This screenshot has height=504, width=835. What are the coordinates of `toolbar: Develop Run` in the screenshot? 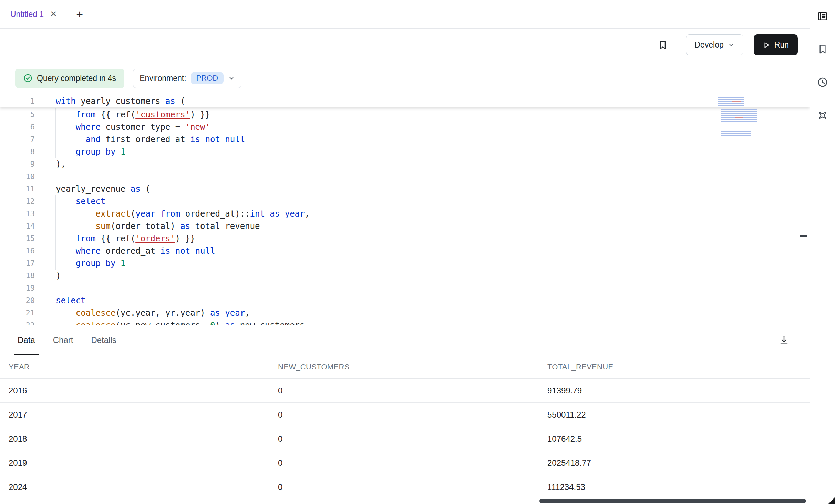 It's located at (405, 45).